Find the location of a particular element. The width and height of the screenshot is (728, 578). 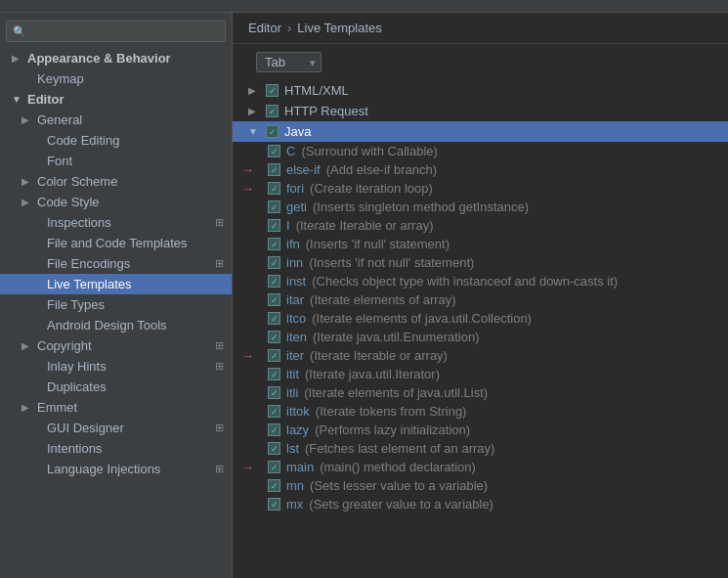

sidebar-item-copyright: ▶Copyright⊞ is located at coordinates (115, 346).